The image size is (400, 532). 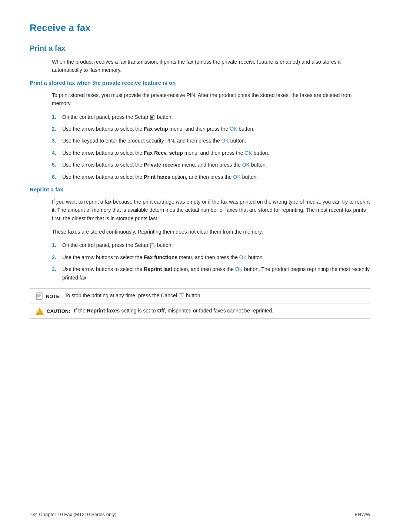 I want to click on list-item: 6. Use the arrow buttons to select the P…, so click(x=211, y=177).